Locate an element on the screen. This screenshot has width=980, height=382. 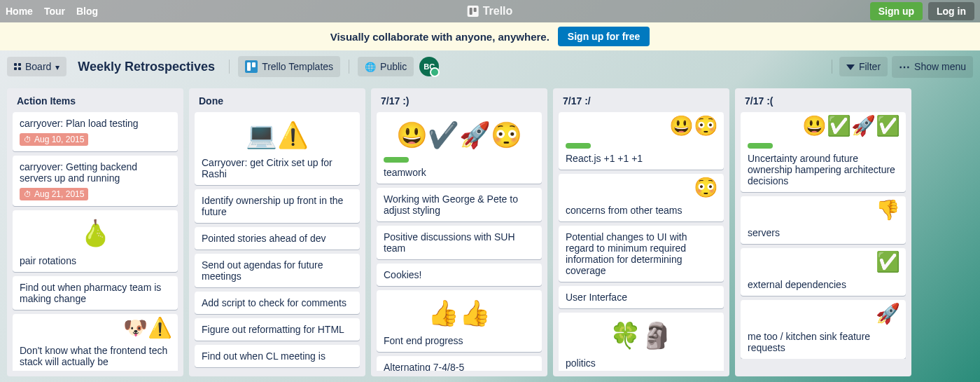
boardbar-right: Filter Show menu is located at coordinates (901, 67).